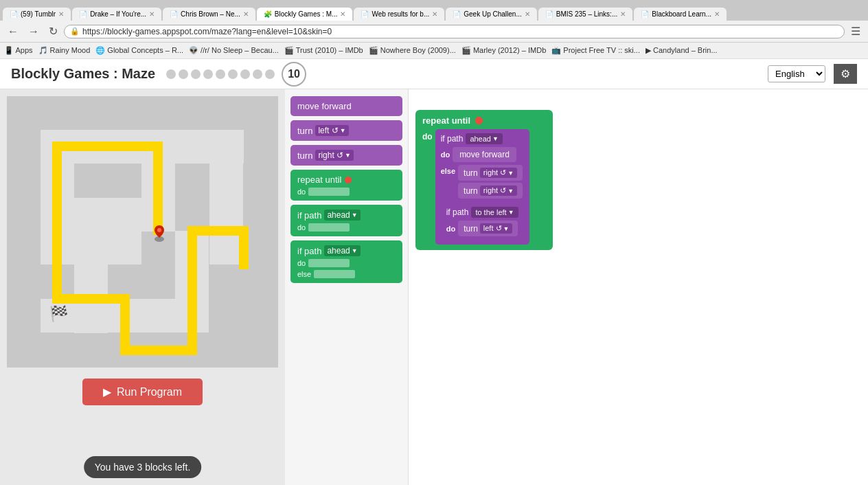 This screenshot has width=868, height=485. I want to click on gear-button: ⚙, so click(845, 74).